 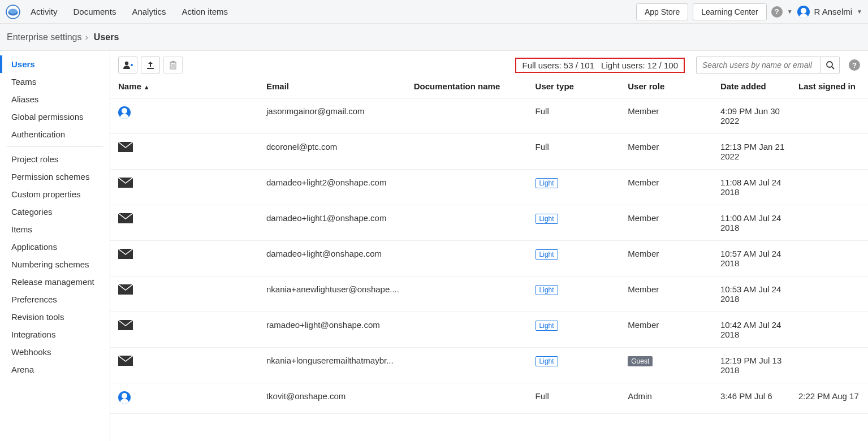 I want to click on current-user-name: R Anselmi, so click(x=834, y=11).